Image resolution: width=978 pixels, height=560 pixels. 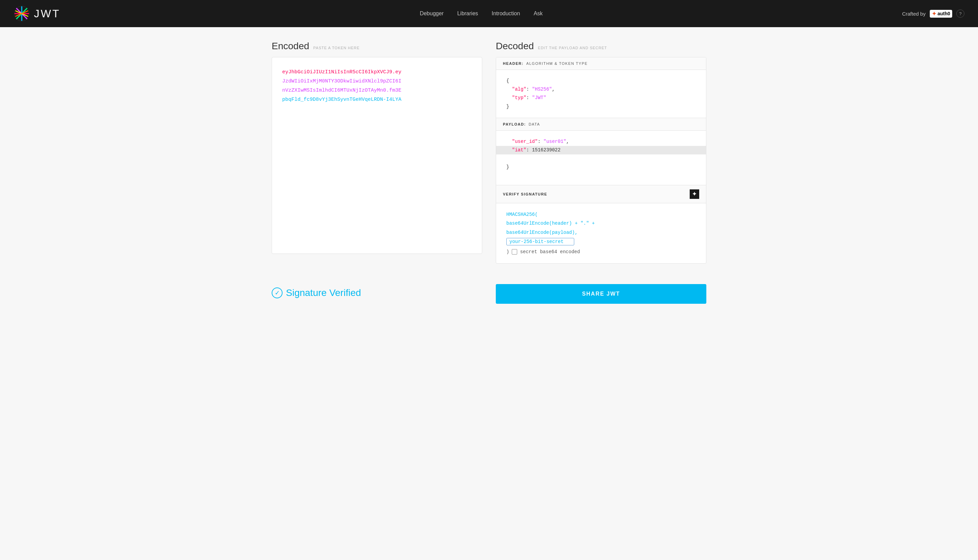 I want to click on encoded-subtitle: PASTE A TOKEN HERE, so click(x=337, y=48).